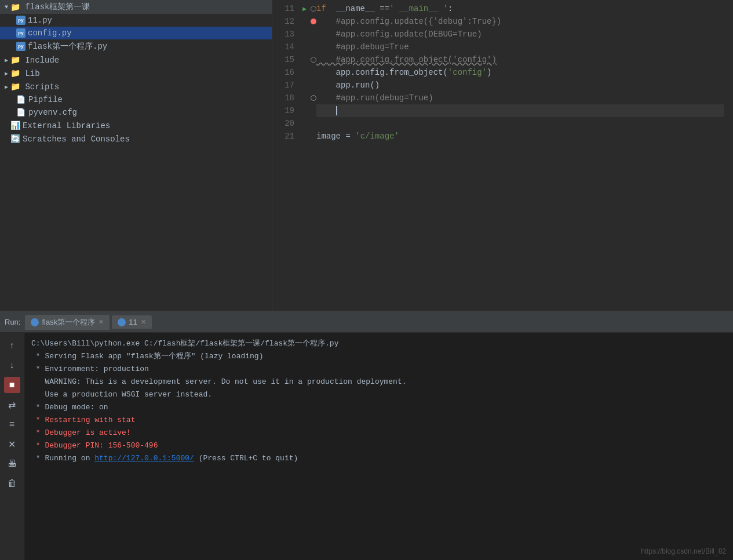 This screenshot has width=733, height=560. I want to click on play-icon: ▶, so click(305, 9).